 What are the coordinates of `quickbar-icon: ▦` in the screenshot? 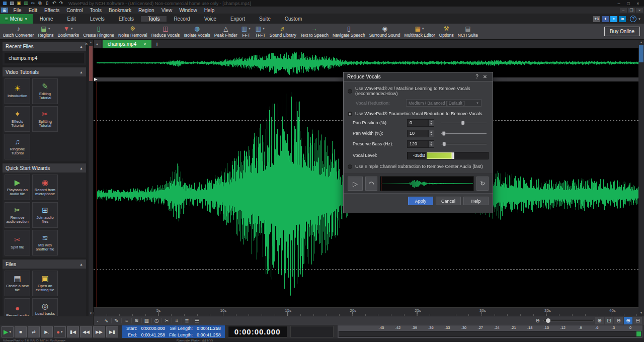 It's located at (5, 3).